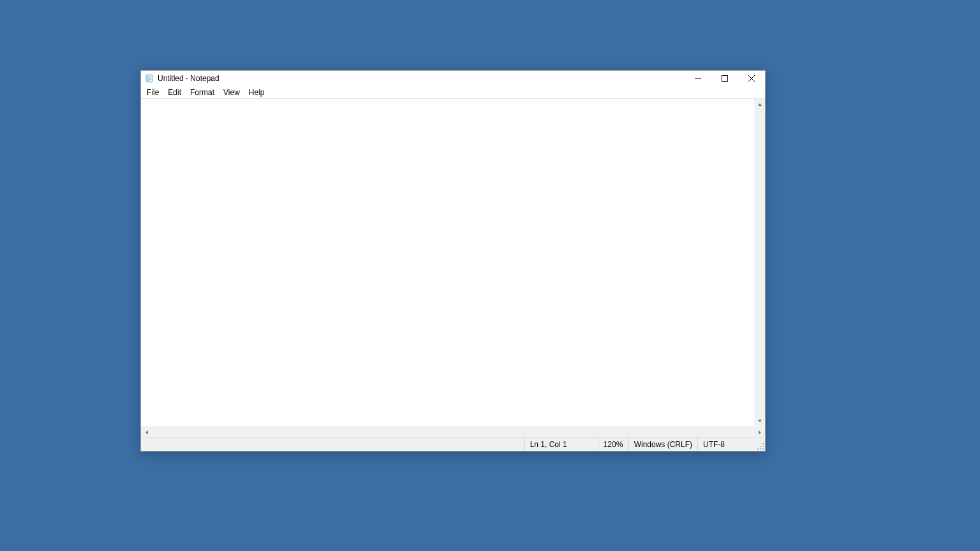  I want to click on status-spacer, so click(333, 444).